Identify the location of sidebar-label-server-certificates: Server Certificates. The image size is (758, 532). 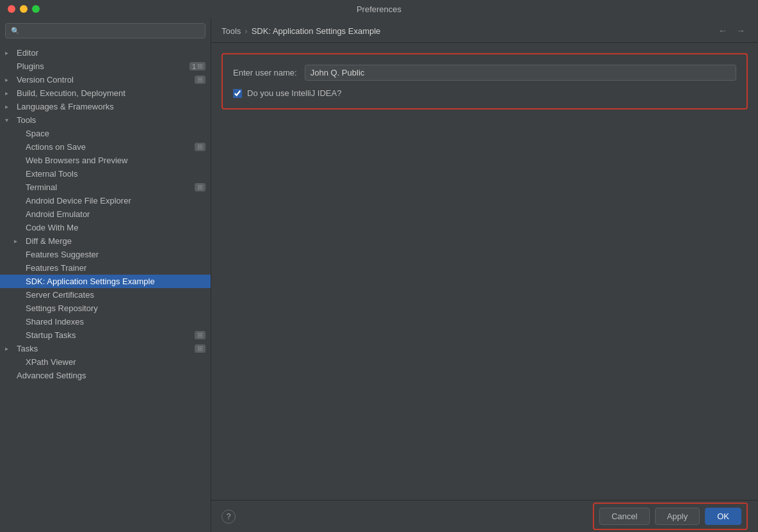
(118, 294).